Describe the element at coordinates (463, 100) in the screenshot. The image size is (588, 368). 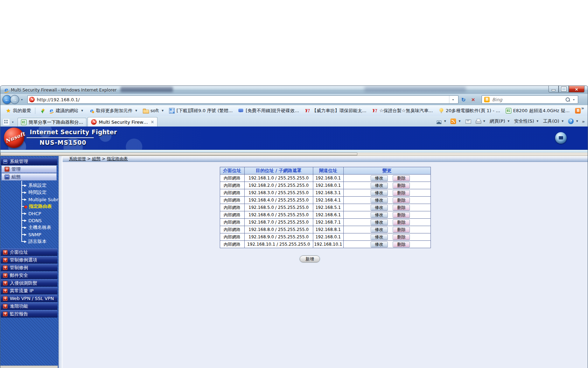
I see `refresh-button` at that location.